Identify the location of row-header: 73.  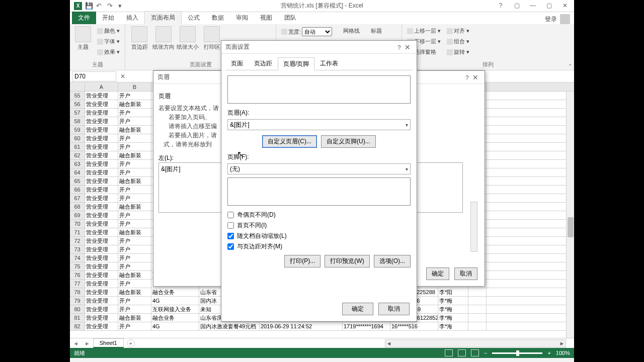
(77, 249).